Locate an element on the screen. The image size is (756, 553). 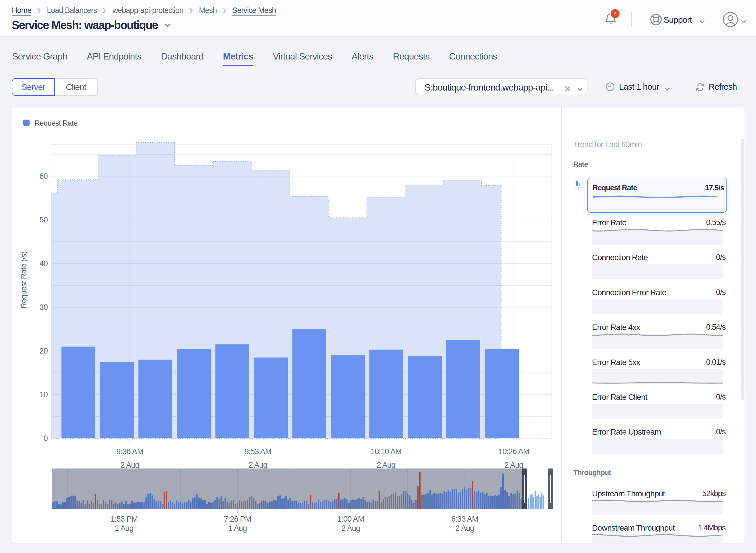
svg-text: 10 is located at coordinates (43, 395).